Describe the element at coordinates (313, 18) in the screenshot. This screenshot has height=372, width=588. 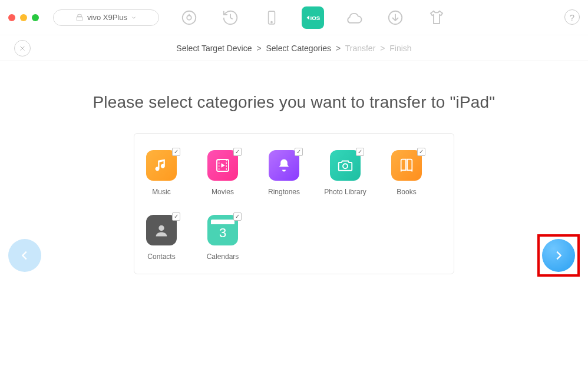
I see `toolbar-ios-button: iOS` at that location.